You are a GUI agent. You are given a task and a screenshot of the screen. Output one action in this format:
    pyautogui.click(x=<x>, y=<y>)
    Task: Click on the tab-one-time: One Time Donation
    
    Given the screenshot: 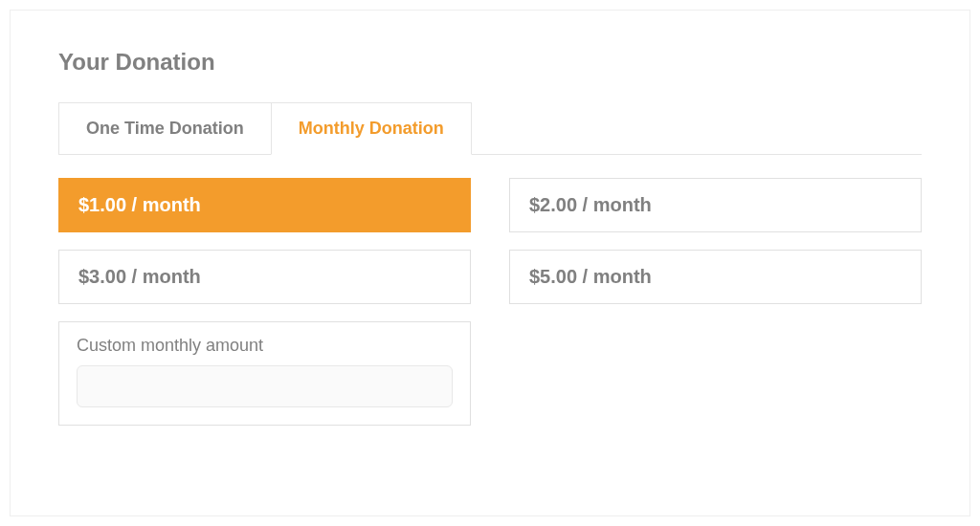 What is the action you would take?
    pyautogui.click(x=165, y=128)
    